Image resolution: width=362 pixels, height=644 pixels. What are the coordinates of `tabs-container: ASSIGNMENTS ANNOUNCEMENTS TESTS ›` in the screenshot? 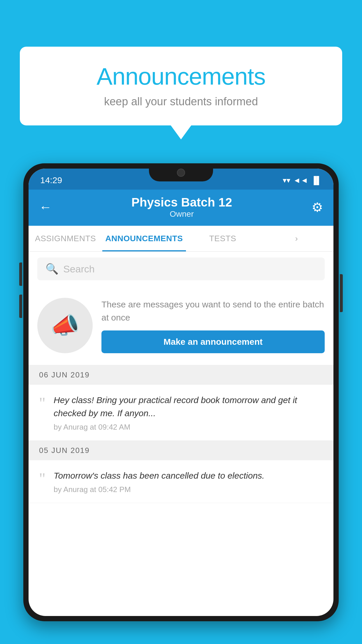 It's located at (181, 239).